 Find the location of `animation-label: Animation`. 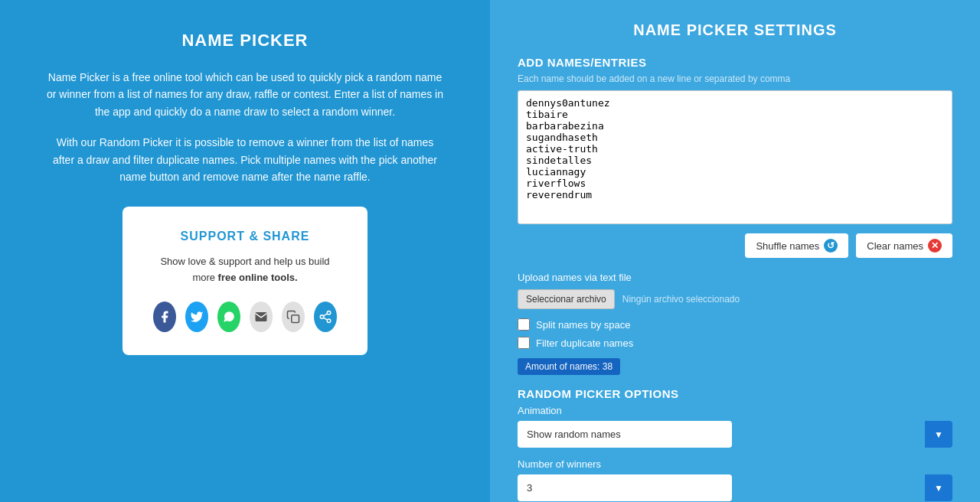

animation-label: Animation is located at coordinates (735, 410).